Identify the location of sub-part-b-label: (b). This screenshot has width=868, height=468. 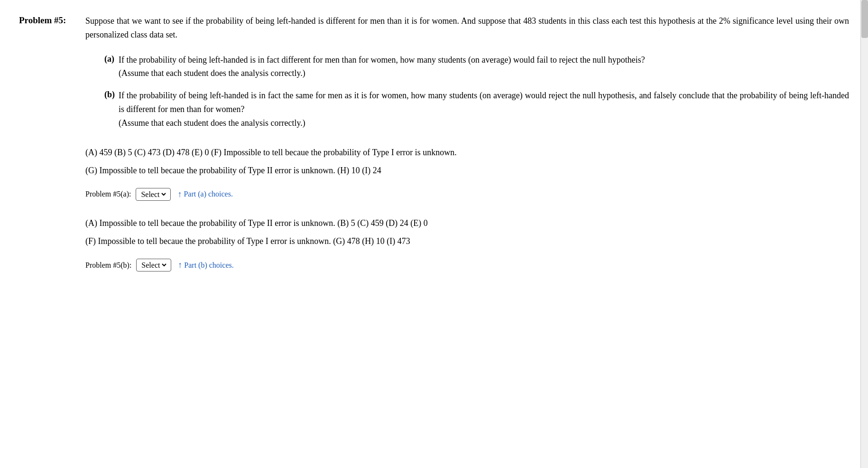
(111, 94).